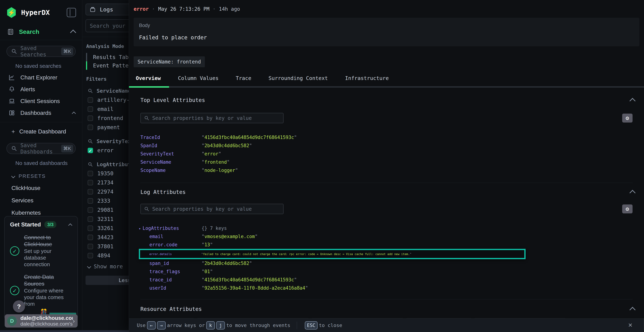 Image resolution: width=644 pixels, height=332 pixels. I want to click on tree-root-row: LogAttributes {} 7 keys, so click(386, 228).